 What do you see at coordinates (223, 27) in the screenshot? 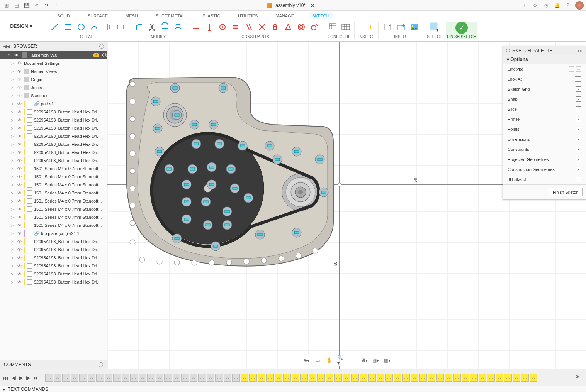
I see `coincident-constraint-icon` at bounding box center [223, 27].